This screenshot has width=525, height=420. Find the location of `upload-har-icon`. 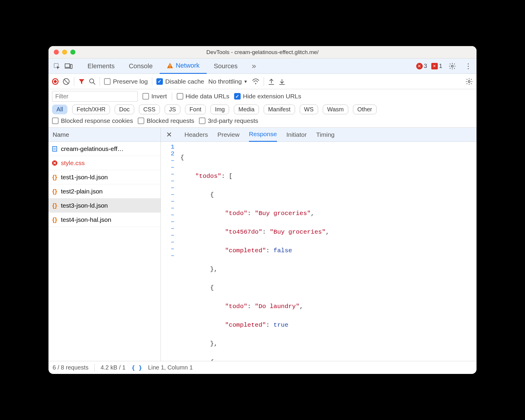

upload-har-icon is located at coordinates (271, 82).